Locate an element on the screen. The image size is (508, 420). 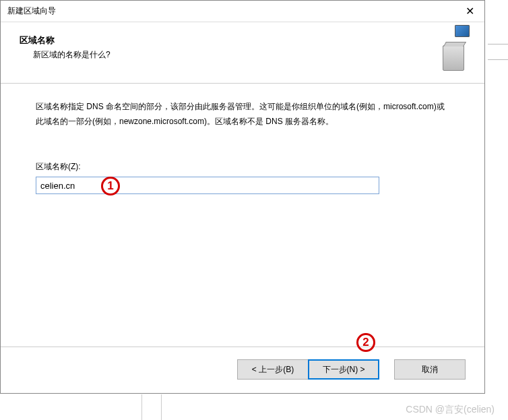
decoration-line is located at coordinates (498, 52).